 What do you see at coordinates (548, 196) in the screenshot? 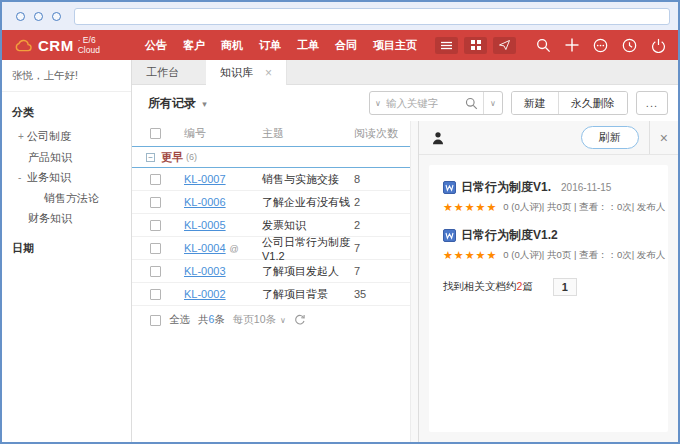
I see `doc-result-item: 日常行为制度V1. 2016-11-15 ★★★★★ 0 (0人评)| 共0页 …` at bounding box center [548, 196].